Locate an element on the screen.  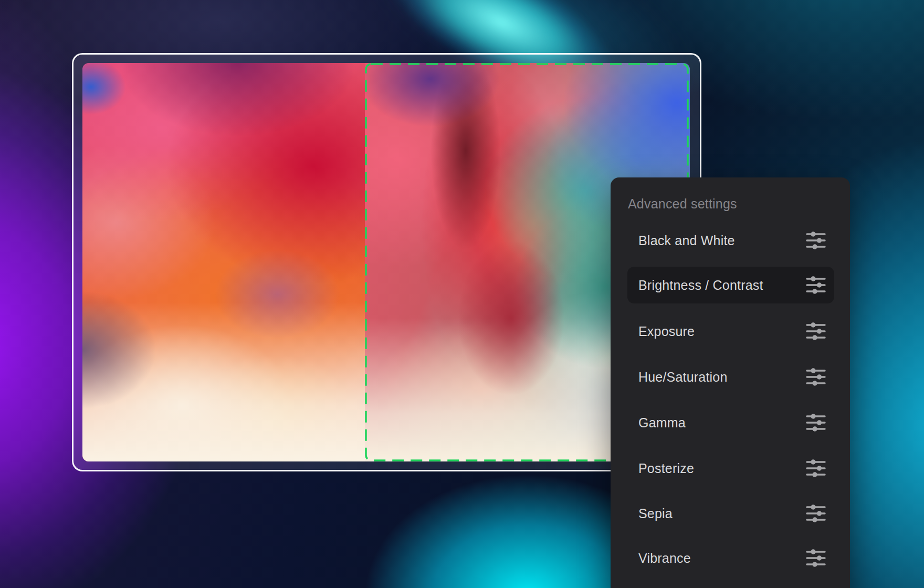
panel-title: Advanced settings is located at coordinates (682, 204).